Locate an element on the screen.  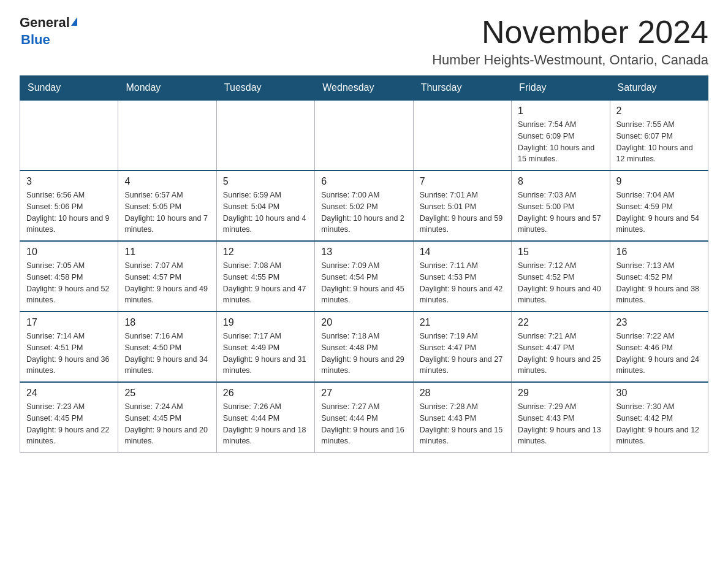
day-number: 10 is located at coordinates (69, 252).